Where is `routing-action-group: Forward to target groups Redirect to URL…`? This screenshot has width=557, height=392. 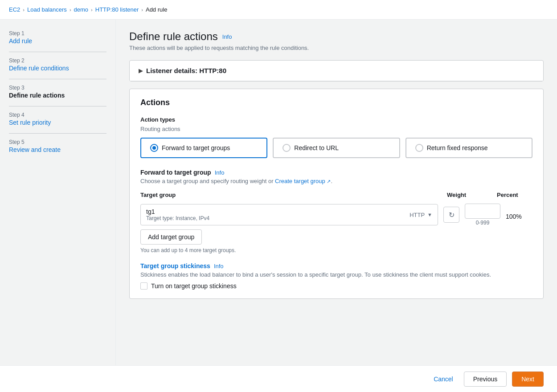
routing-action-group: Forward to target groups Redirect to URL… is located at coordinates (336, 148).